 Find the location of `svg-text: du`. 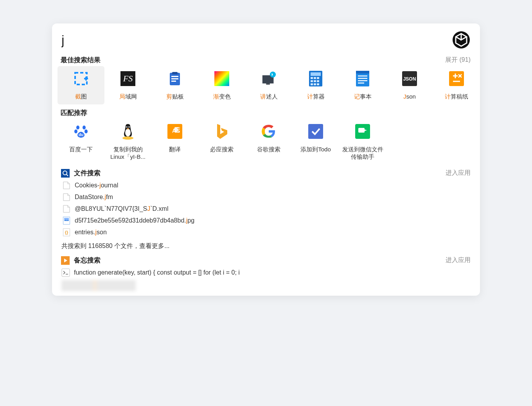

svg-text: du is located at coordinates (81, 135).